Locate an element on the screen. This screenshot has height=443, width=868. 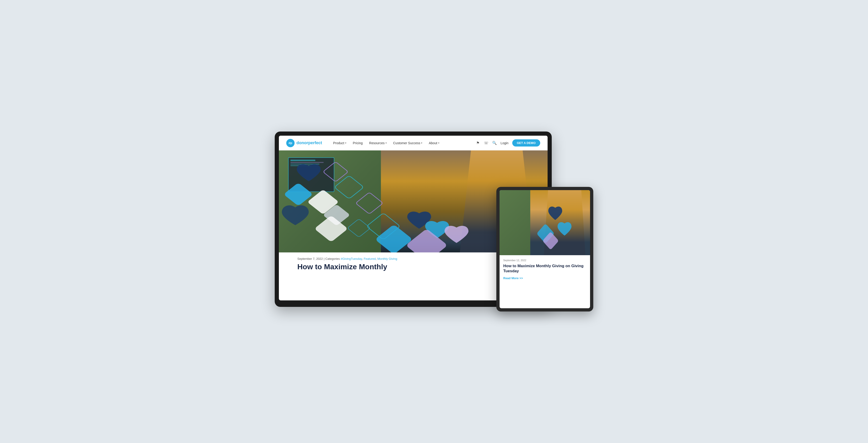
tablet-blog-content: September 12, 2022 How to Maximize Month… is located at coordinates (545, 270).